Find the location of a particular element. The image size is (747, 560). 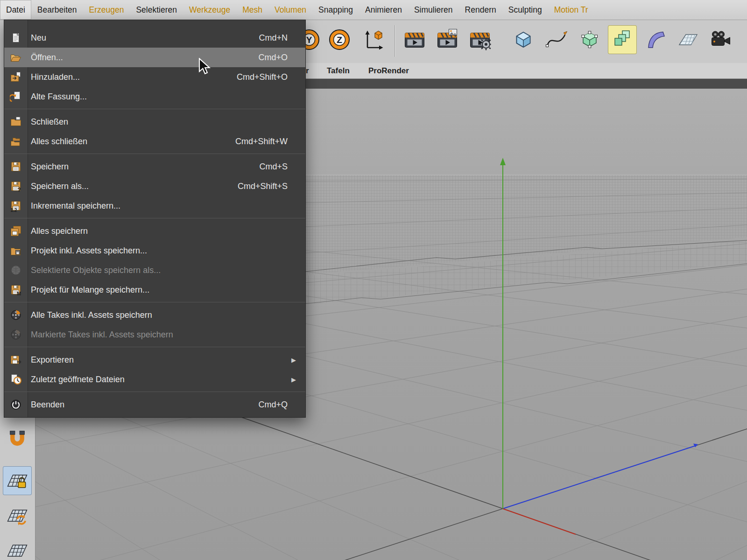

menu-item-shortcut: Cmd+Shift+W is located at coordinates (267, 142).